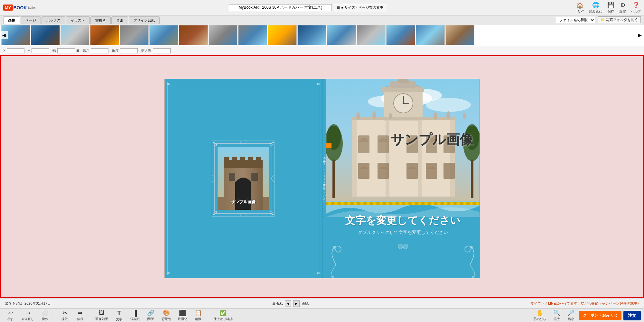 The width and height of the screenshot is (644, 322). I want to click on zoom-input, so click(162, 51).